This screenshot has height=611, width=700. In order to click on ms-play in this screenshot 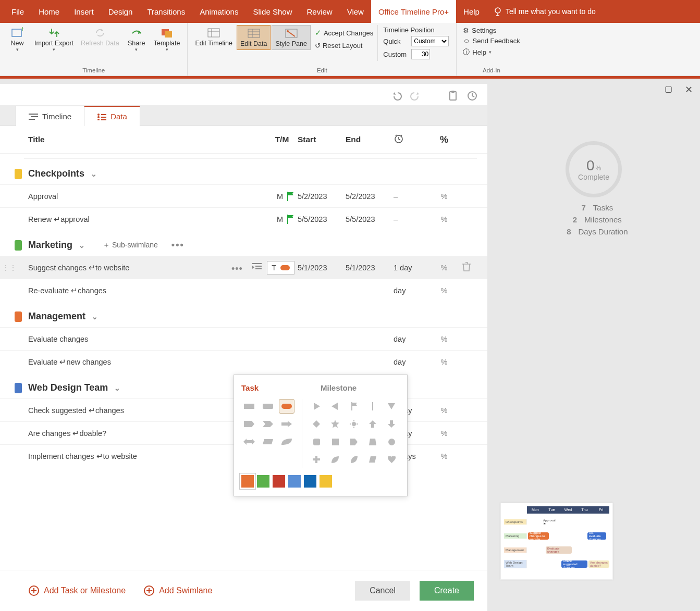, I will do `click(316, 406)`.